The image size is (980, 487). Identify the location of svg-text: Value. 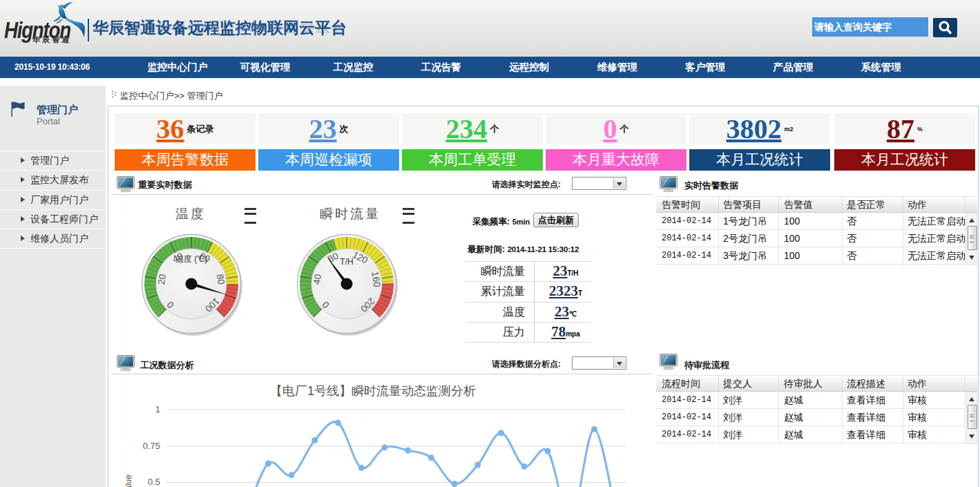
(128, 481).